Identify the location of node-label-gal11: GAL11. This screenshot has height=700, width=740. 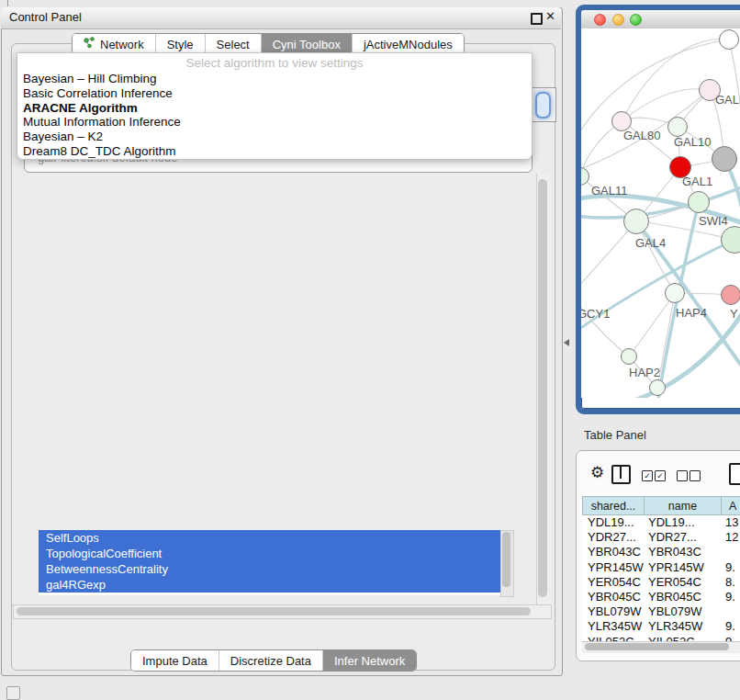
(610, 191).